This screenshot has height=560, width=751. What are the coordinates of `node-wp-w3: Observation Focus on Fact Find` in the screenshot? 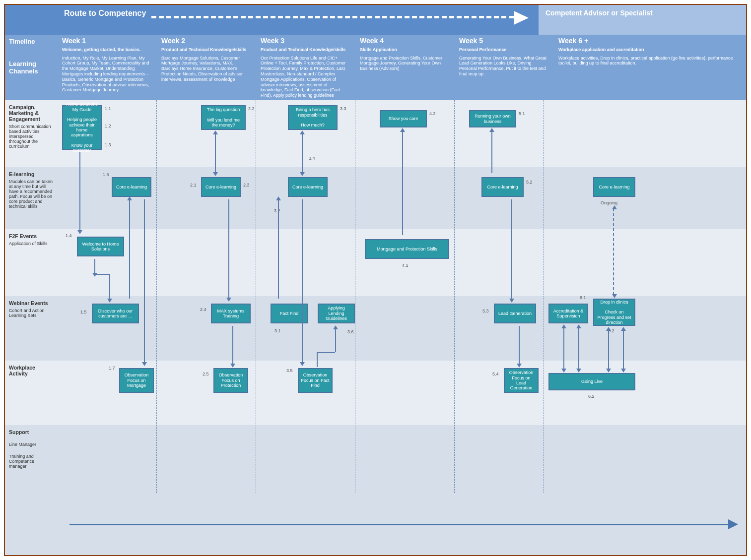 It's located at (315, 380).